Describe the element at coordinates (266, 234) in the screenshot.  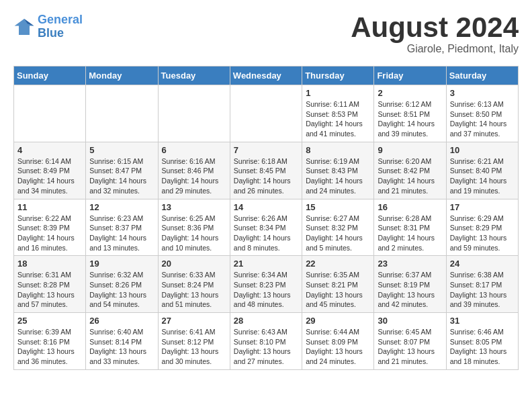
I see `day-info: Sunrise: 6:26 AM Sunset: 8:34 PM Dayligh…` at that location.